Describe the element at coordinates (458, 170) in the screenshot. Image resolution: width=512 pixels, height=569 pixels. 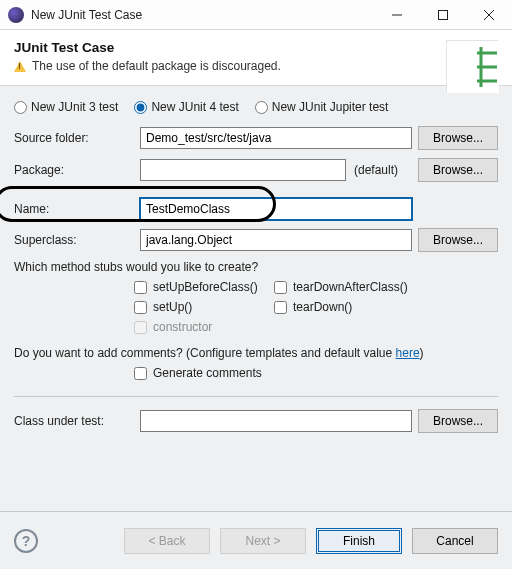
I see `browse-package-button: Browse...` at that location.